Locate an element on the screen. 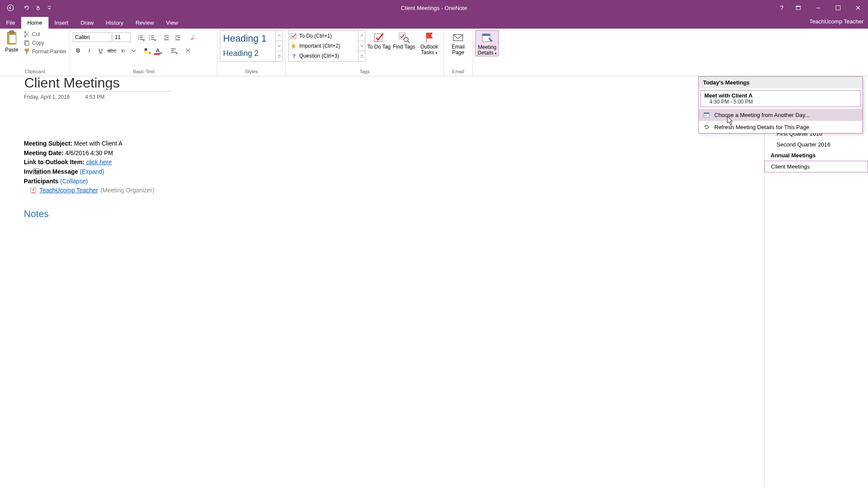  tag-important: Important (Ctrl+2) is located at coordinates (323, 46).